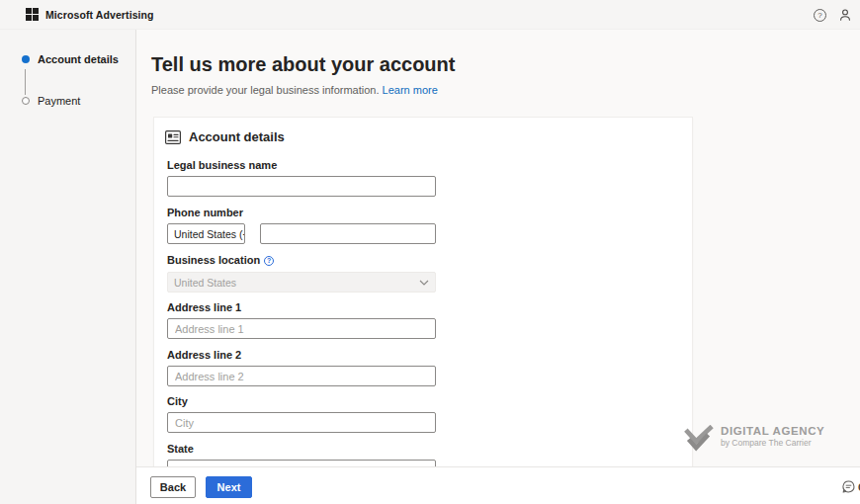  I want to click on watermark-title: DIGITAL AGENCY, so click(773, 431).